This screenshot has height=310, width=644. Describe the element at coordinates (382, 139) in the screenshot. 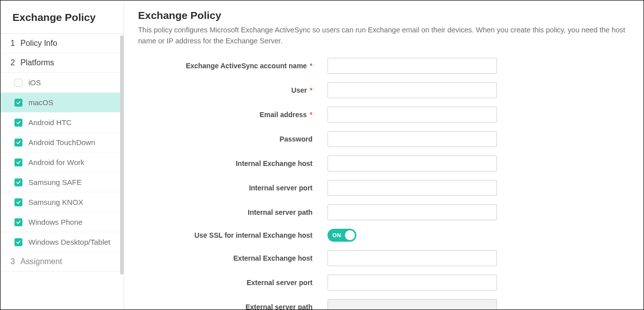

I see `row-password: Password` at that location.